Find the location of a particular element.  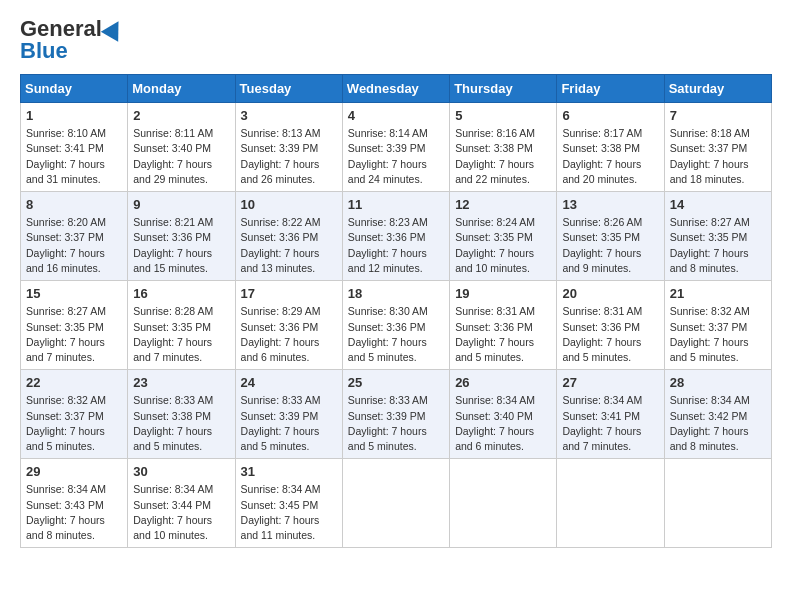

day-info: Sunrise: 8:33 AMSunset: 3:38 PMDaylight:… is located at coordinates (181, 424).